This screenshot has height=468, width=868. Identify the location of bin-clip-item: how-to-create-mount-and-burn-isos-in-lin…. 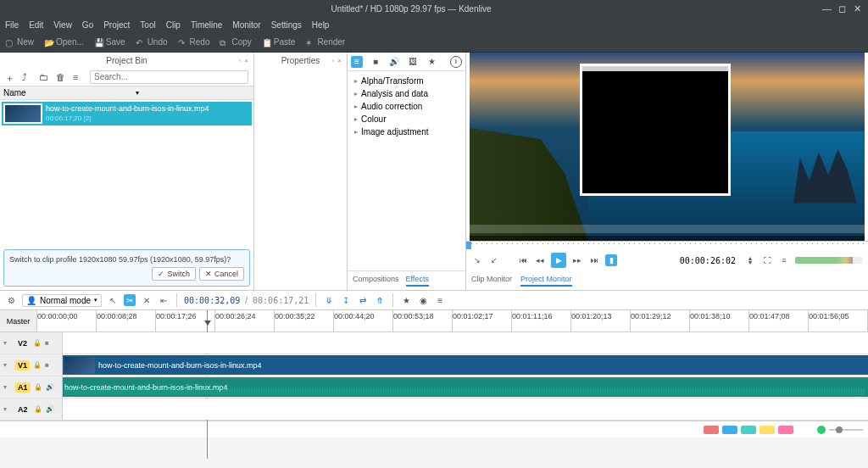
(127, 114).